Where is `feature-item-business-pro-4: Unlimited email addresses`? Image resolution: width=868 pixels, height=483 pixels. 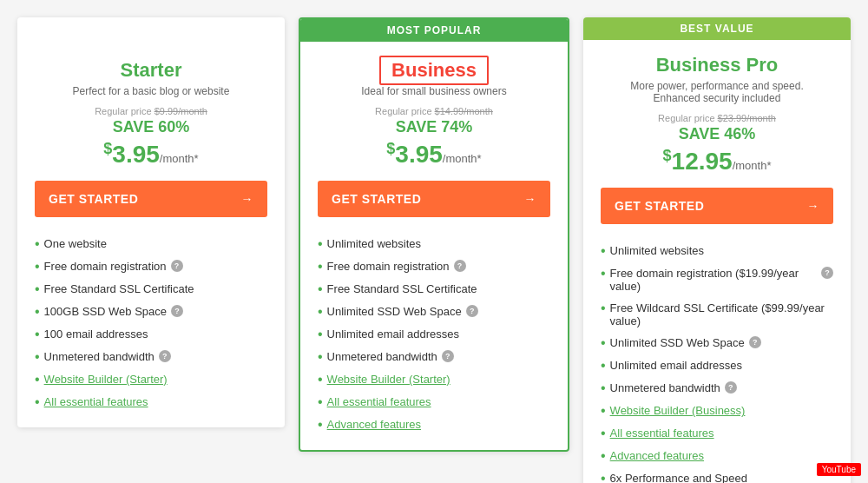
feature-item-business-pro-4: Unlimited email addresses is located at coordinates (717, 366).